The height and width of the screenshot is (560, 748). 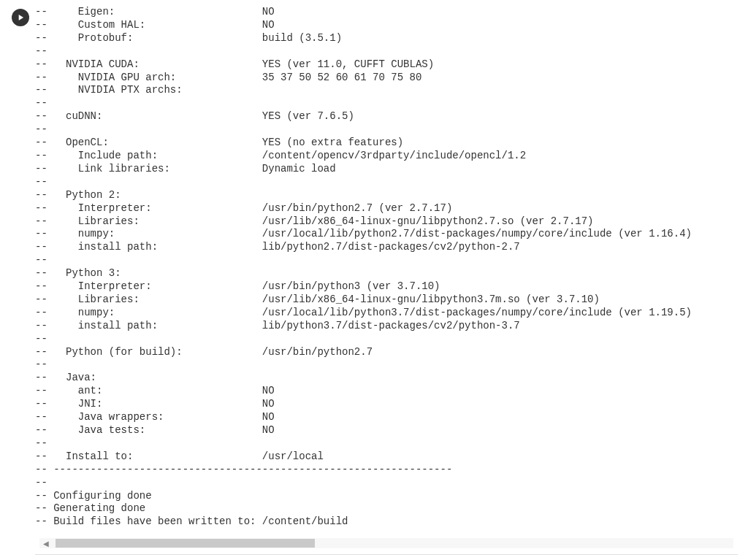 I want to click on cell-bottom-border, so click(x=386, y=557).